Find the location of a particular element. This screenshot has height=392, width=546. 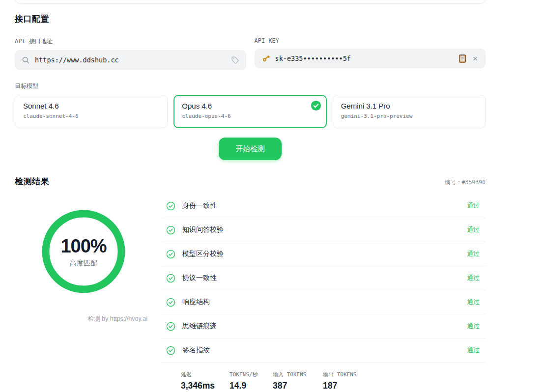

stat-input-tokens: 输入 TOKENS 387 is located at coordinates (290, 381).